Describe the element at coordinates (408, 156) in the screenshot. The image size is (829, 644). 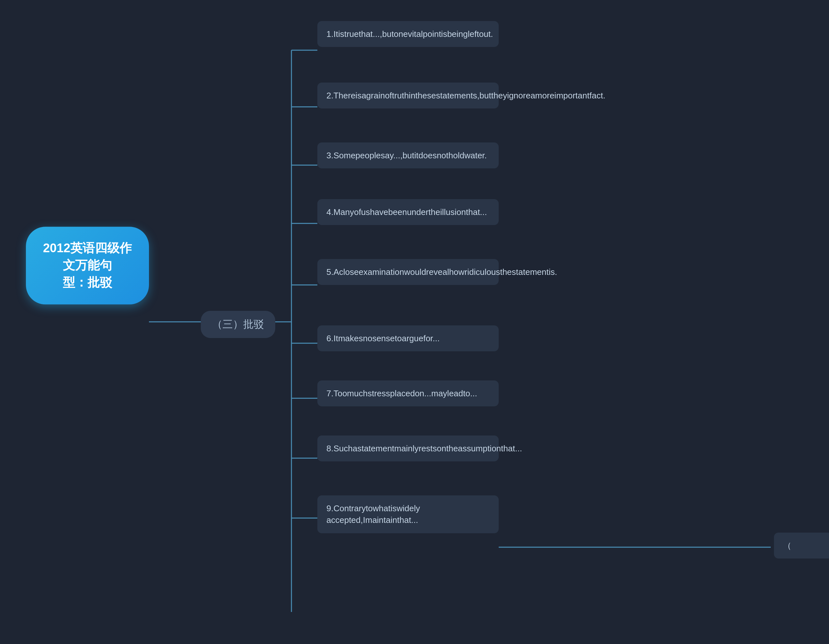
I see `branch-3: 3.Somepeoplesay...,butitdoesnotholdwater…` at that location.